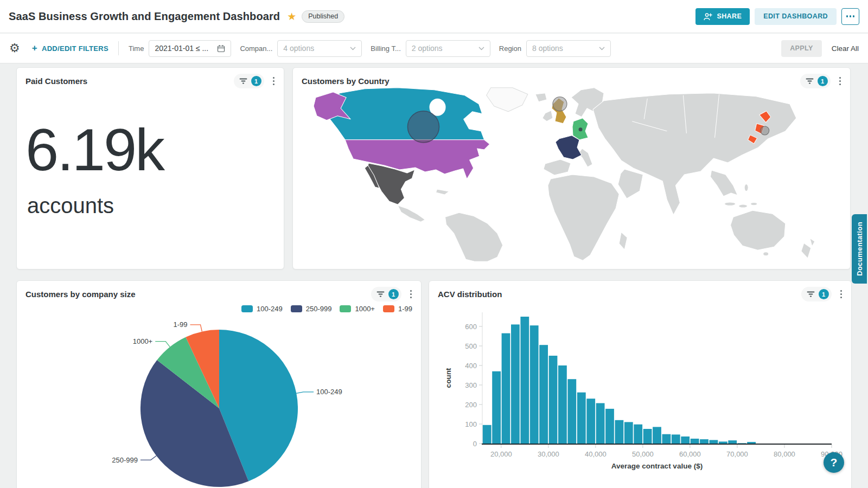 The image size is (868, 488). What do you see at coordinates (15, 48) in the screenshot?
I see `filter-settings-gear-icon: ⚙` at bounding box center [15, 48].